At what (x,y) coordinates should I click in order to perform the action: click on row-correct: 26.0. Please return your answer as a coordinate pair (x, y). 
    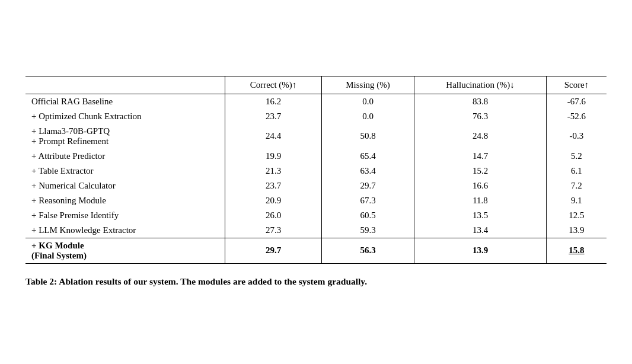
    Looking at the image, I should click on (274, 216).